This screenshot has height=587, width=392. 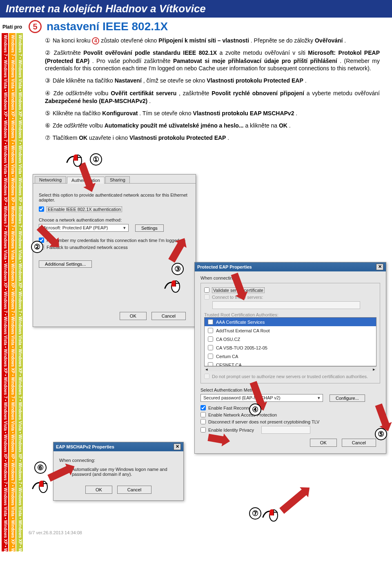 What do you see at coordinates (47, 40) in the screenshot?
I see `num-1: ①` at bounding box center [47, 40].